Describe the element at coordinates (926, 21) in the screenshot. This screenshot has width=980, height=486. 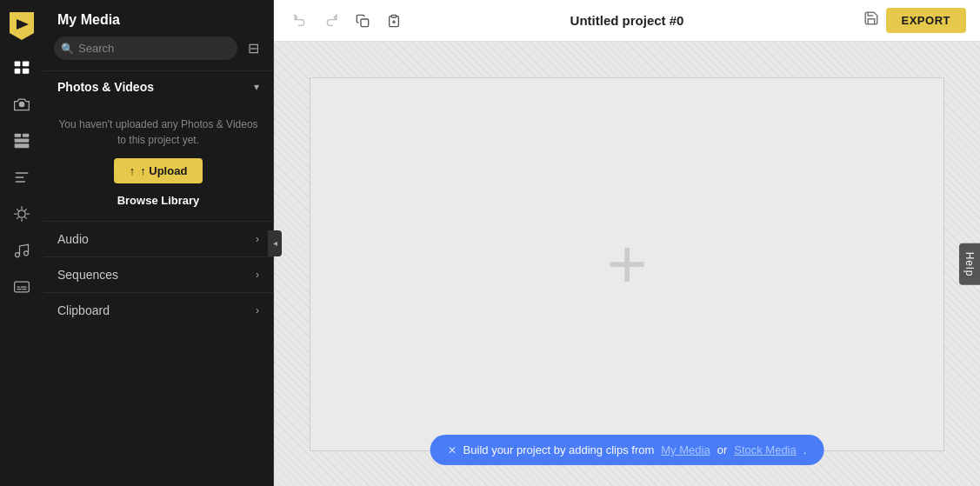
I see `export-button: EXPORT` at that location.